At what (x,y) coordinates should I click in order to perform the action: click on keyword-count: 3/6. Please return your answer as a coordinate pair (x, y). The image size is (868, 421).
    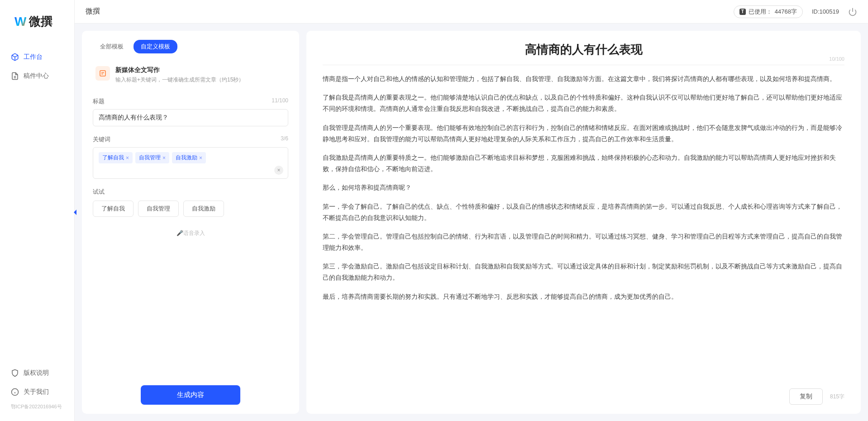
    Looking at the image, I should click on (284, 139).